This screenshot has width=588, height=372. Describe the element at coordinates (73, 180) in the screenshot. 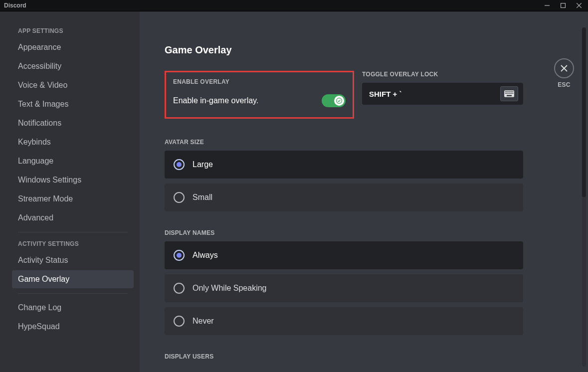

I see `sidebar-item-windows-settings: Windows Settings` at that location.